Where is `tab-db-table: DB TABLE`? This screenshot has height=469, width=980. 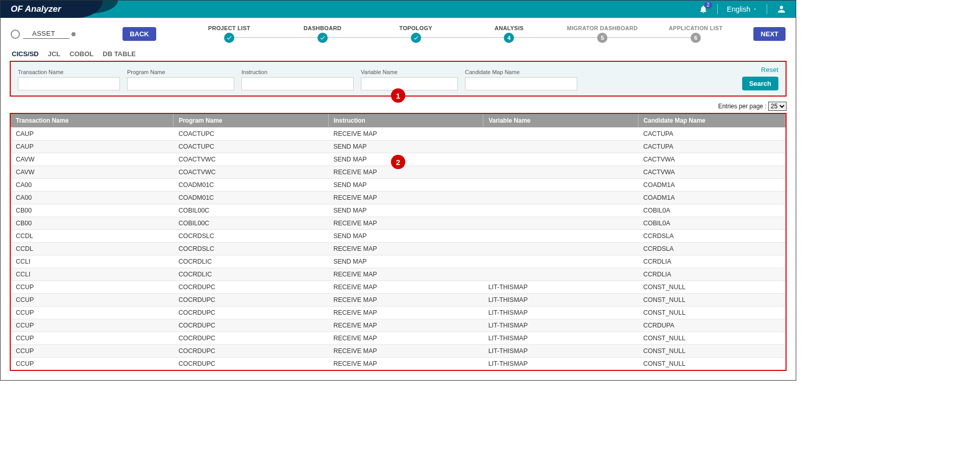 tab-db-table: DB TABLE is located at coordinates (119, 54).